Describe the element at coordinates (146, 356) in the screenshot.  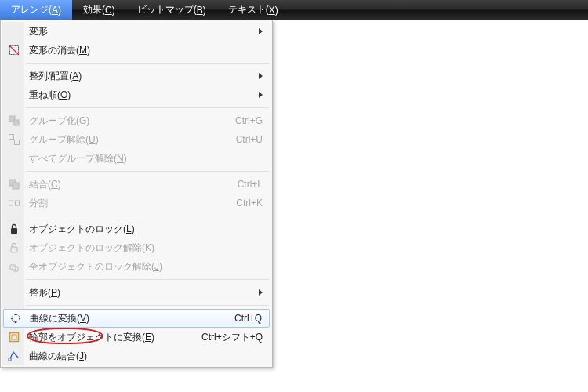
I see `menu-item-label: 曲線の結合(J)` at that location.